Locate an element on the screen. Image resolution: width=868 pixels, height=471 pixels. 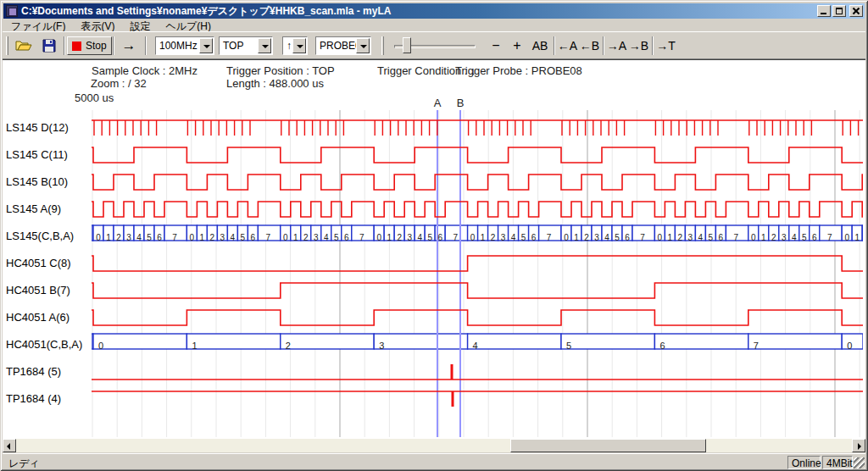
horizontal-scrollbar is located at coordinates (434, 446).